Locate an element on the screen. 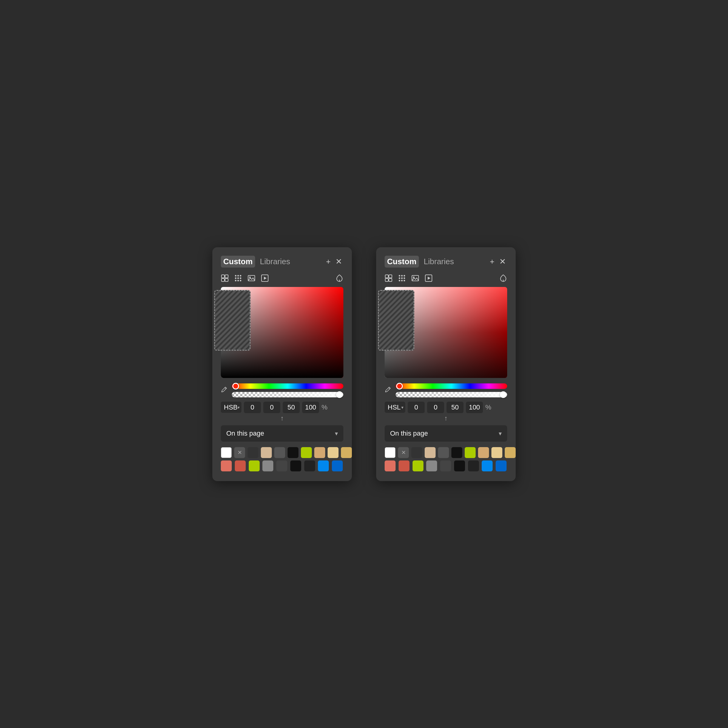  swatch-gray-left is located at coordinates (280, 453).